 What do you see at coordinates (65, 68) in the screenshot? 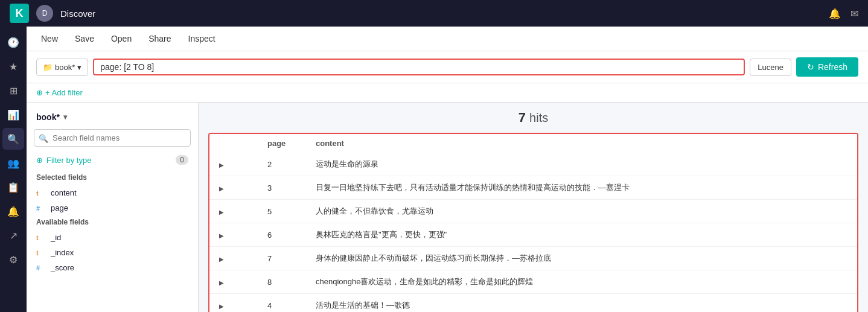
I see `index-name: book*` at bounding box center [65, 68].